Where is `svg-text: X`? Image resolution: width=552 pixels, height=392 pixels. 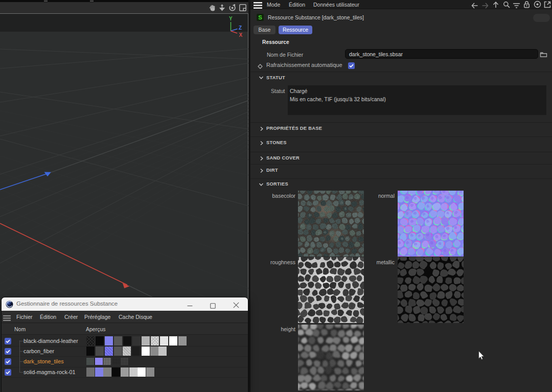
svg-text: X is located at coordinates (241, 35).